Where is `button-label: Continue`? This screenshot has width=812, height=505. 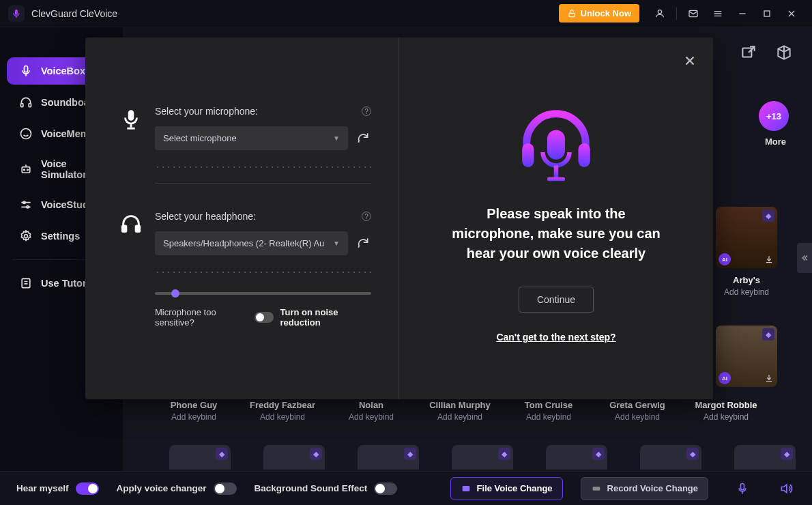
button-label: Continue is located at coordinates (556, 300).